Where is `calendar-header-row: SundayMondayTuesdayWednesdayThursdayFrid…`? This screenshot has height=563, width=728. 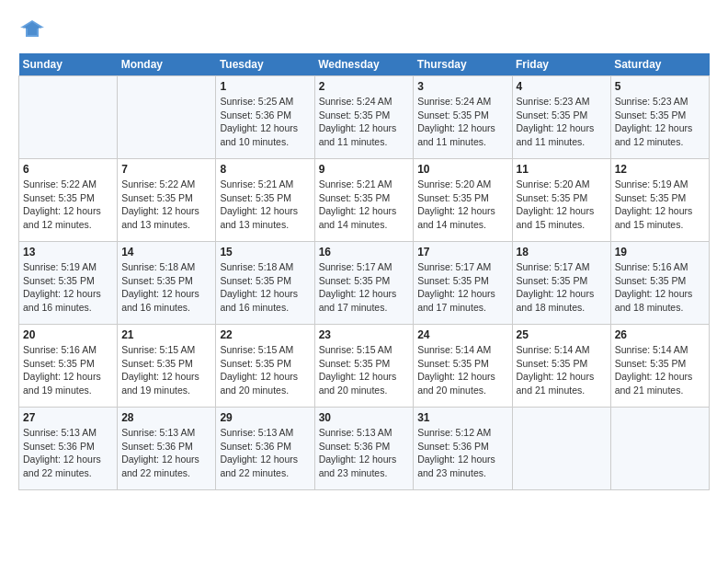 calendar-header-row: SundayMondayTuesdayWednesdayThursdayFrid… is located at coordinates (364, 64).